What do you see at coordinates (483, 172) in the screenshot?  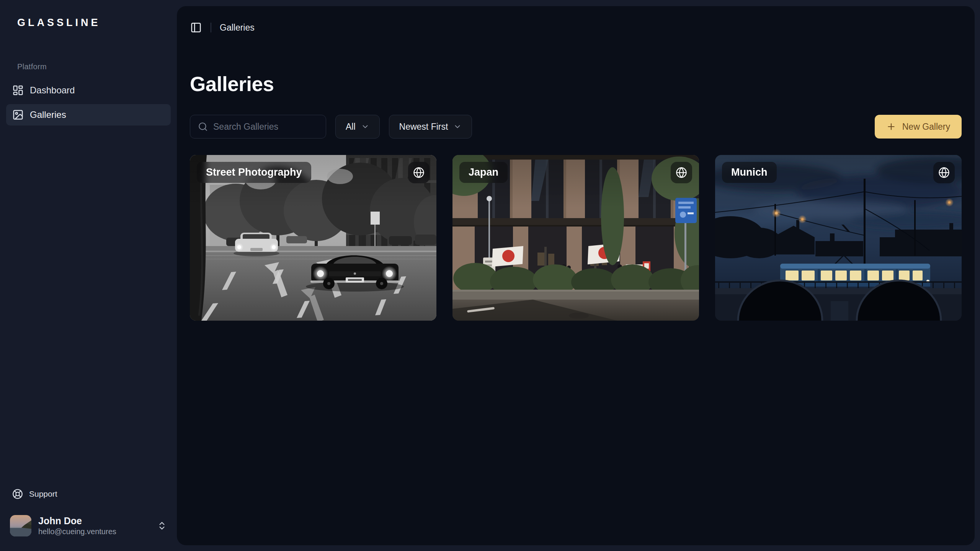 I see `gallery-title-pill: Japan` at bounding box center [483, 172].